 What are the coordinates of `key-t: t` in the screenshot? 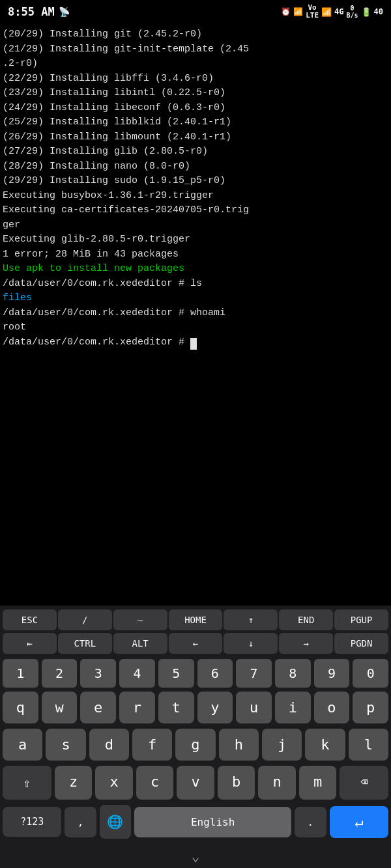 It's located at (176, 707).